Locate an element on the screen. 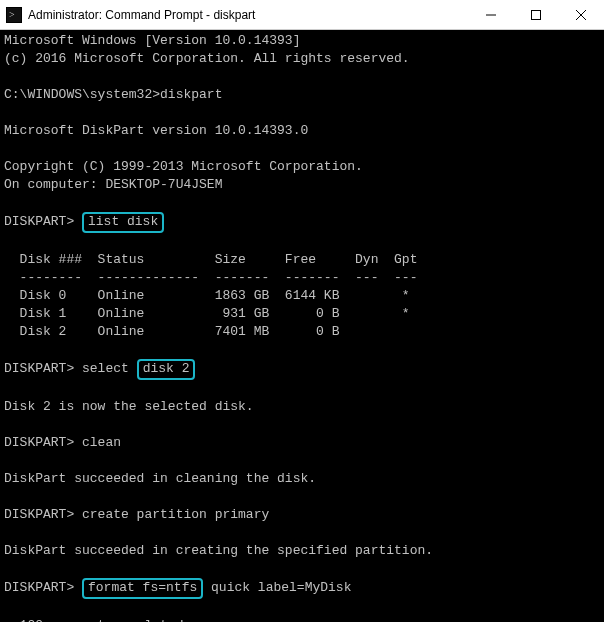 This screenshot has width=604, height=622. maximize-button is located at coordinates (536, 14).